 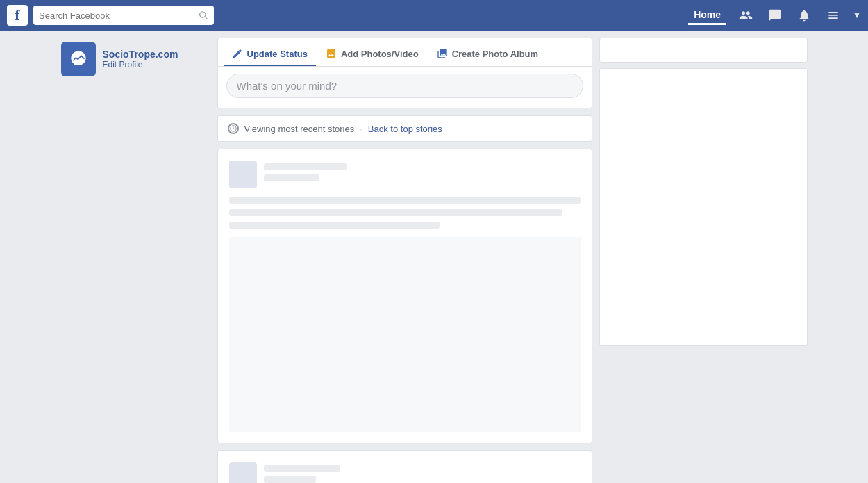 I want to click on status-box: Update Status Add Photos/Video, so click(x=405, y=73).